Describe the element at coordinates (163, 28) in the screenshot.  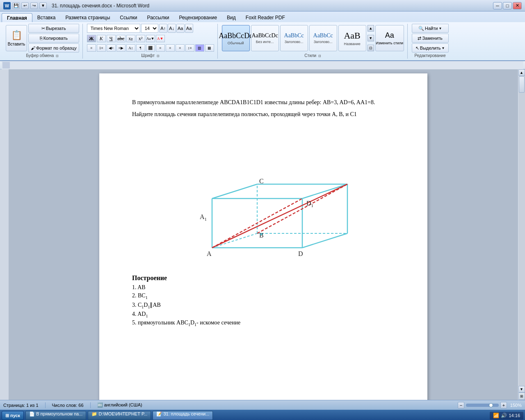
I see `grow-font-btn: A↑` at that location.